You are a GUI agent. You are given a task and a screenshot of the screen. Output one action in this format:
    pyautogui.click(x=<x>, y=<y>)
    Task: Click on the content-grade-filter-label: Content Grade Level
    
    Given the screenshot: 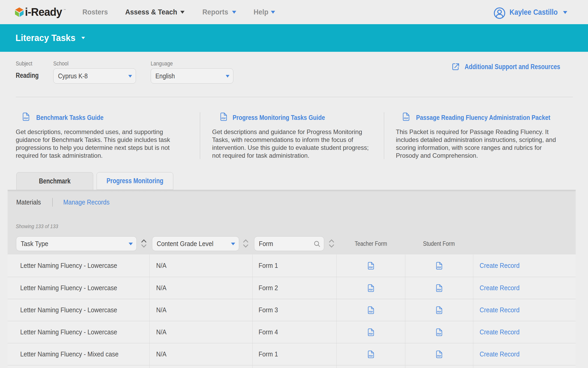 What is the action you would take?
    pyautogui.click(x=185, y=244)
    